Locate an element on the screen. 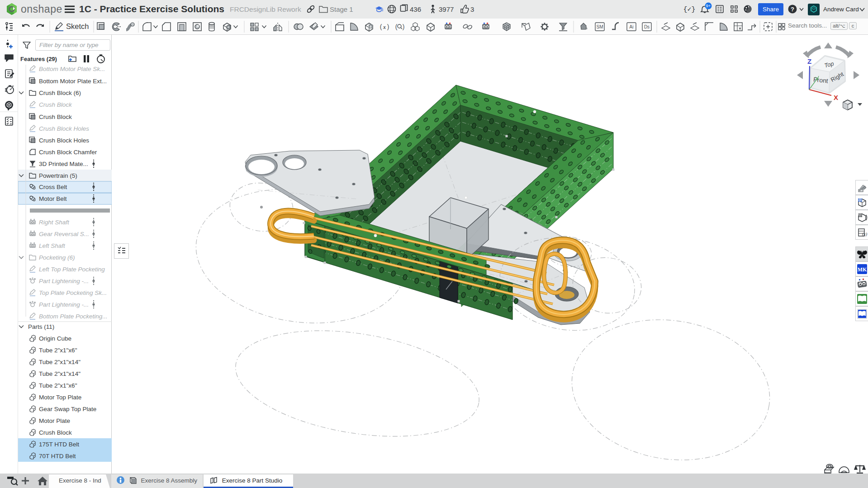  svg-text: Origin Cube is located at coordinates (55, 338).